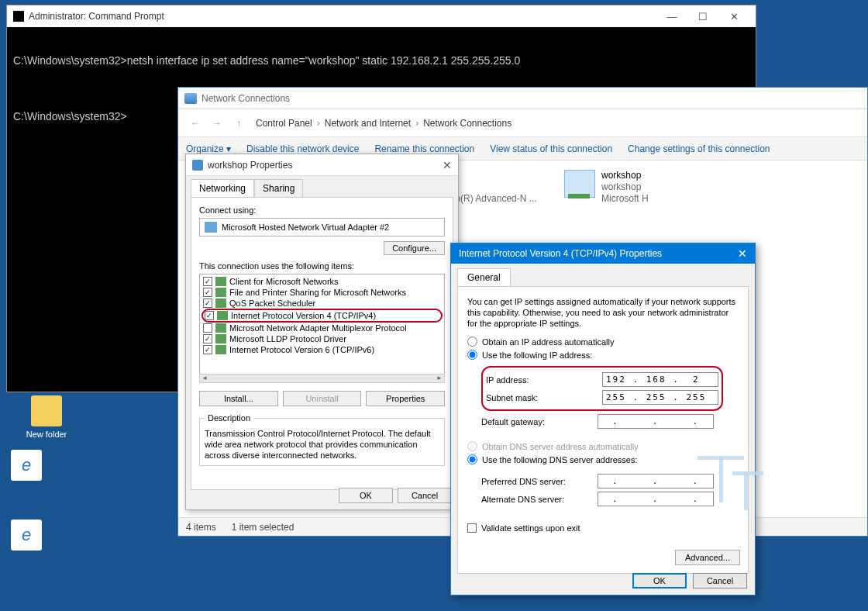 The height and width of the screenshot is (611, 868). I want to click on alternate-dns-input, so click(656, 499).